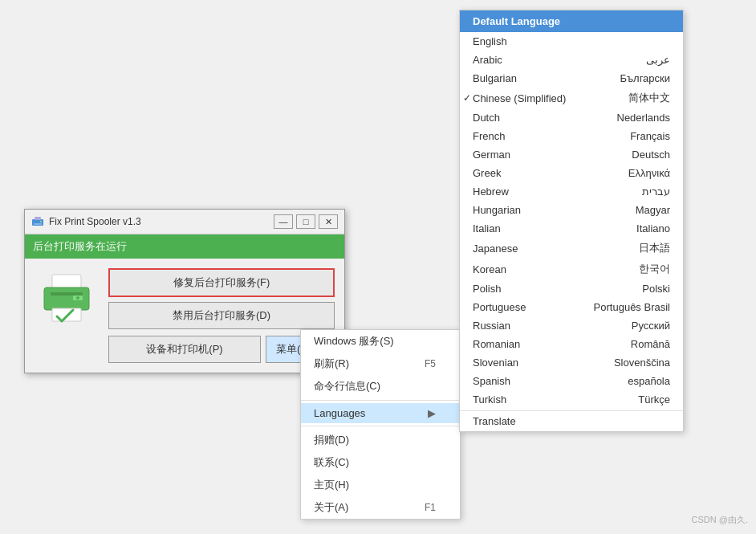  Describe the element at coordinates (571, 210) in the screenshot. I see `lang-item-hungarian: HungarianMagyar` at that location.